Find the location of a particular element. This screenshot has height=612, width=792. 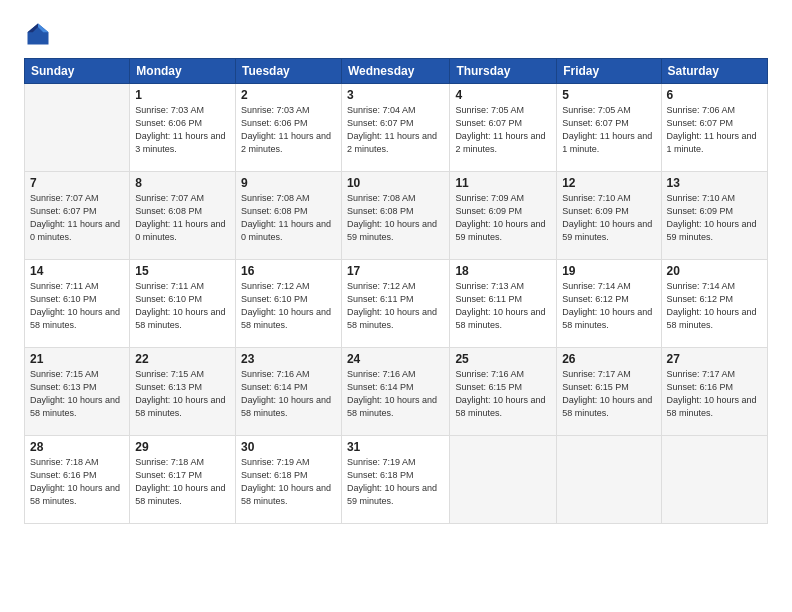

day-cell: 18Sunrise: 7:13 AMSunset: 6:11 PMDayligh… is located at coordinates (504, 304).